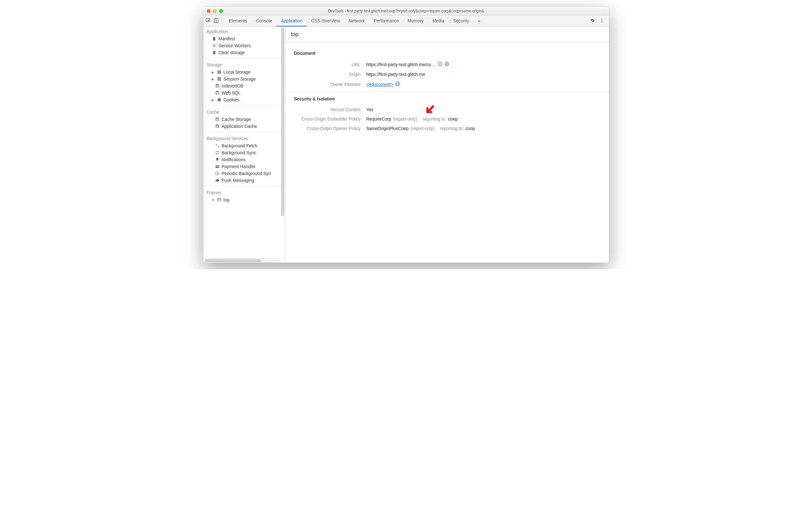  Describe the element at coordinates (219, 100) in the screenshot. I see `cookie-icon` at that location.